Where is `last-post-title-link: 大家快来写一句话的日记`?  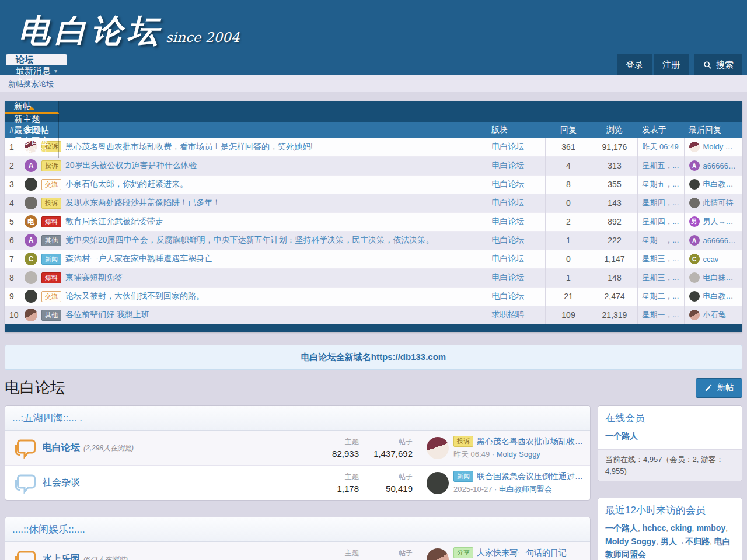
last-post-title-link: 大家快来写一句话的日记 is located at coordinates (522, 553).